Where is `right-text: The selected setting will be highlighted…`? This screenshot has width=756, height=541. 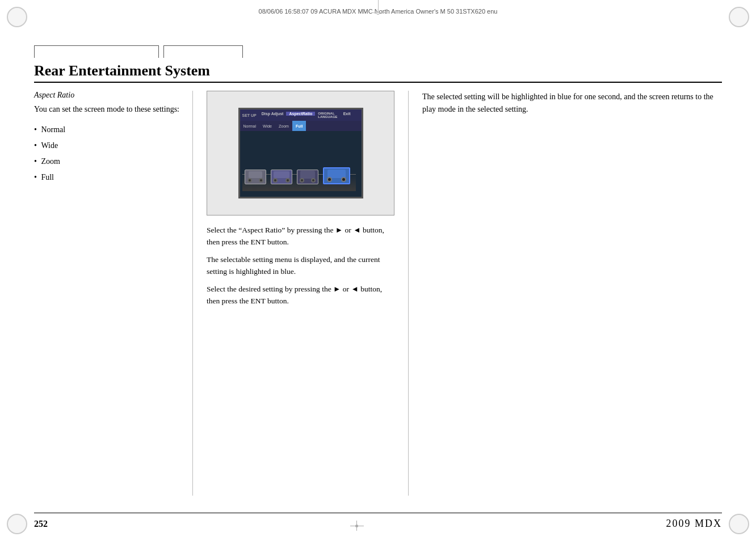
right-text: The selected setting will be highlighted… is located at coordinates (572, 103).